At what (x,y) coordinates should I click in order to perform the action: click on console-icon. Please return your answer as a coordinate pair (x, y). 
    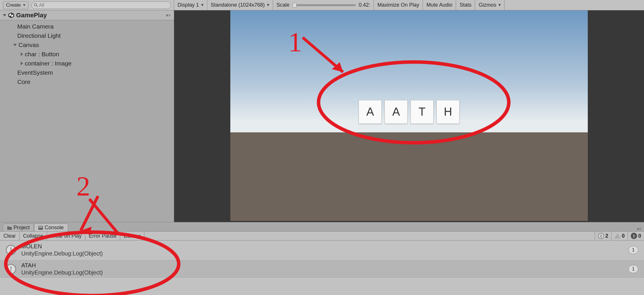
    Looking at the image, I should click on (41, 228).